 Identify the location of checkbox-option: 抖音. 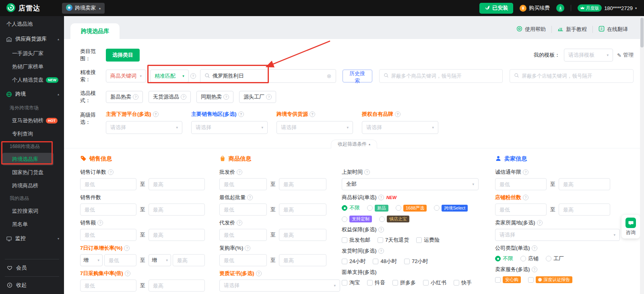
(376, 283).